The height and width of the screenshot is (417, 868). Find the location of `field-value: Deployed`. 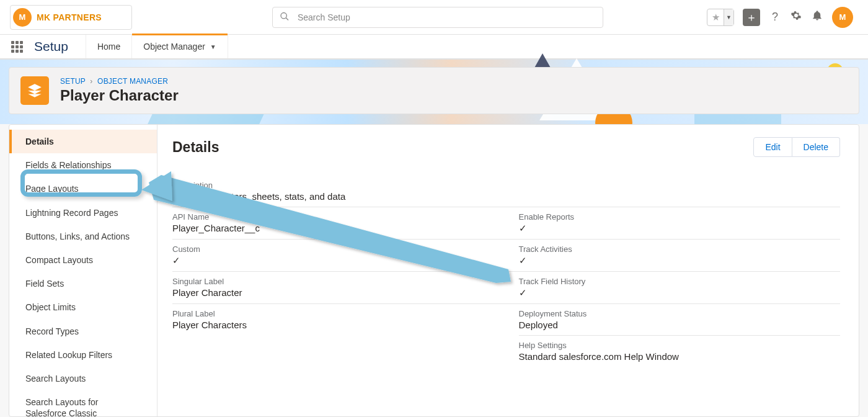

field-value: Deployed is located at coordinates (680, 325).